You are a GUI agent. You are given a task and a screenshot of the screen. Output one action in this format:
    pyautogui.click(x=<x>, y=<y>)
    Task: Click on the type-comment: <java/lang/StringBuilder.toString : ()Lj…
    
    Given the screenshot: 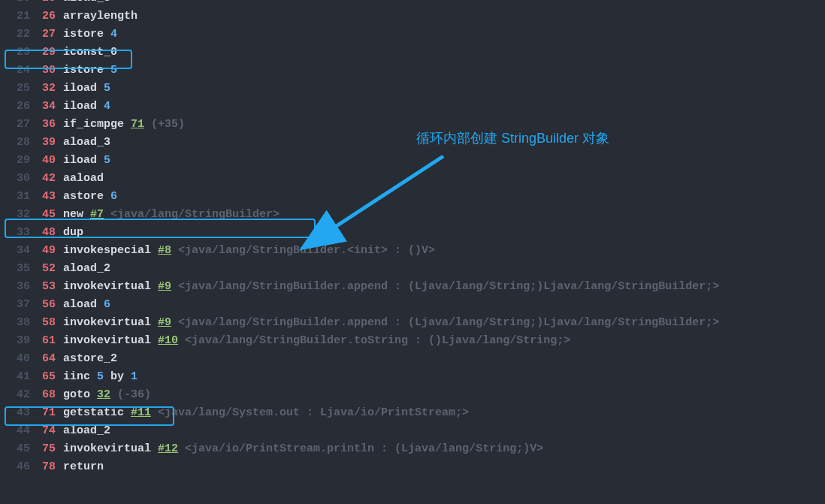 What is the action you would take?
    pyautogui.click(x=377, y=341)
    